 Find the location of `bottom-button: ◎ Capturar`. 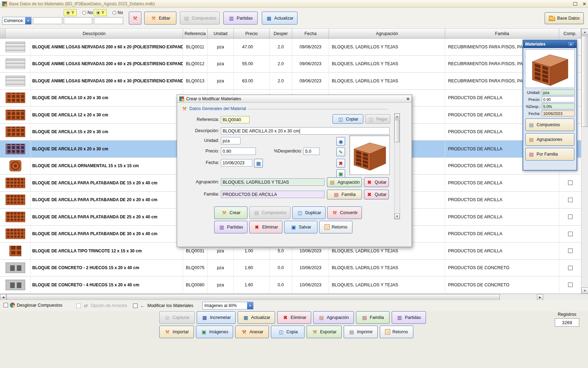

bottom-button: ◎ Capturar is located at coordinates (177, 318).